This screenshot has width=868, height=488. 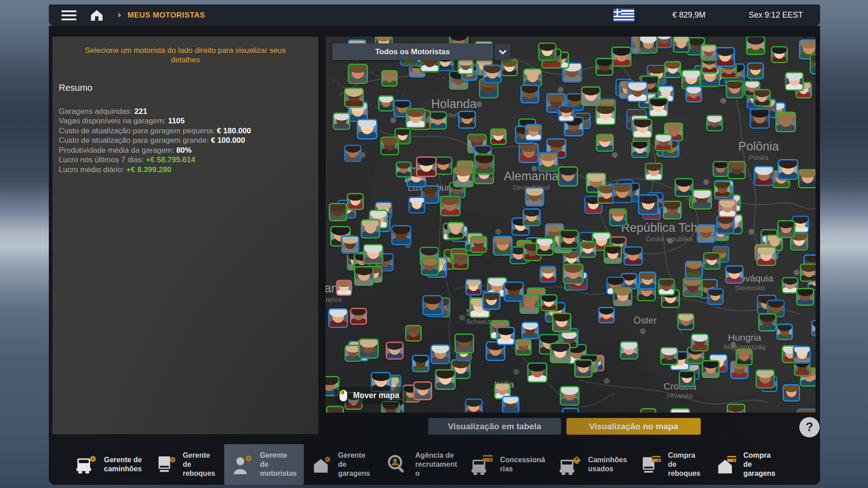 I want to click on driver-filter-expand-button, so click(x=503, y=52).